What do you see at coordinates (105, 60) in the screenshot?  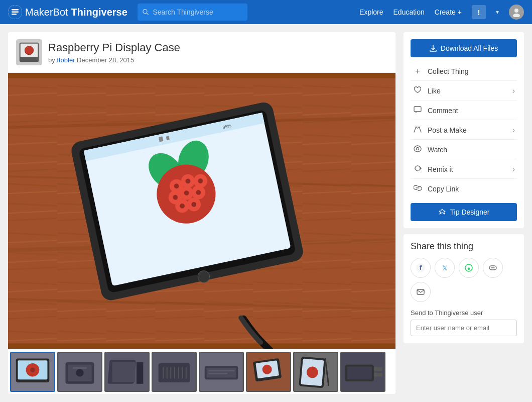 I see `thing-date: December 28, 2015` at bounding box center [105, 60].